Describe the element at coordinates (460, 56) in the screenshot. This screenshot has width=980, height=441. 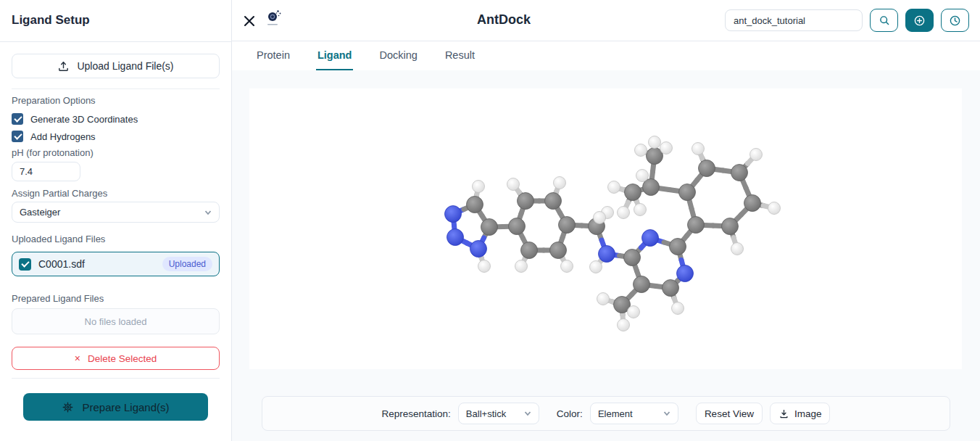
I see `tab-result: Result` at that location.